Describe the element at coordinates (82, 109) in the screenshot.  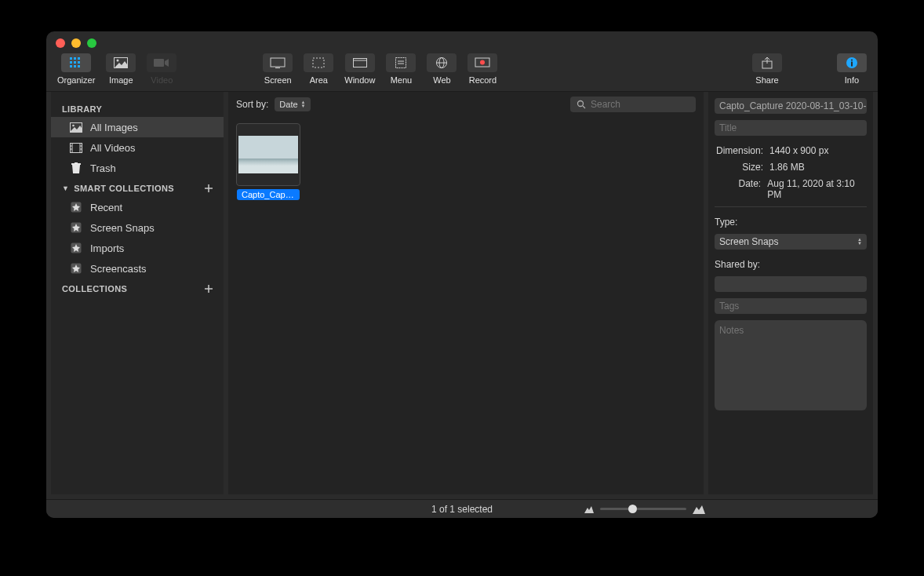
I see `library-header-label: LIBRARY` at that location.